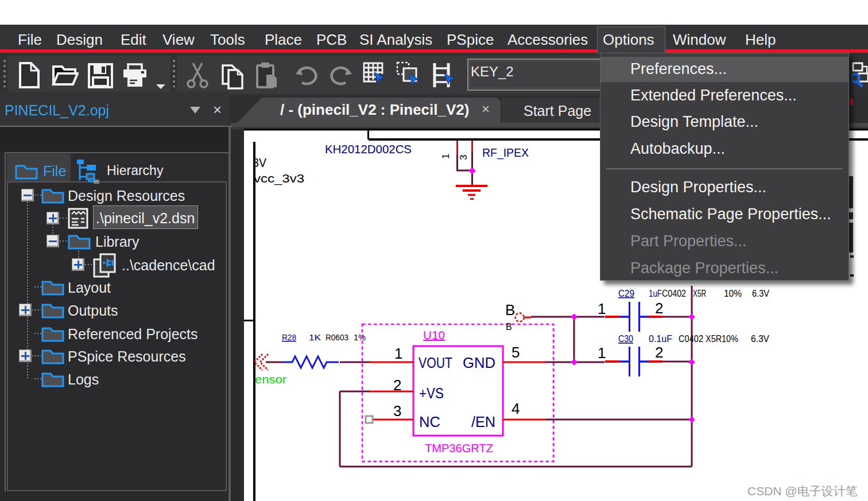 This screenshot has width=868, height=501. Describe the element at coordinates (459, 448) in the screenshot. I see `svg-text: TMP36GRTZ` at that location.